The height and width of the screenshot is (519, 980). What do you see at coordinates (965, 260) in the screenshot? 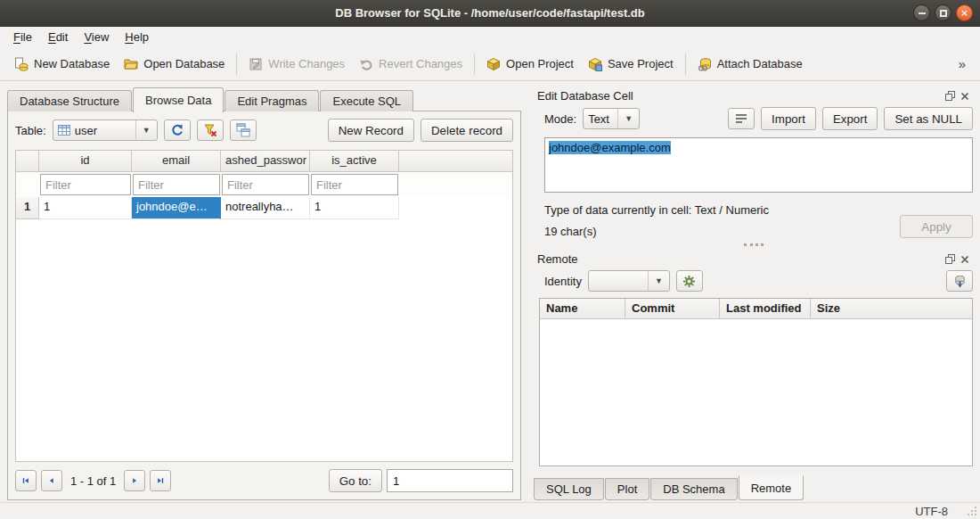
I see `close-dock-icon` at bounding box center [965, 260].